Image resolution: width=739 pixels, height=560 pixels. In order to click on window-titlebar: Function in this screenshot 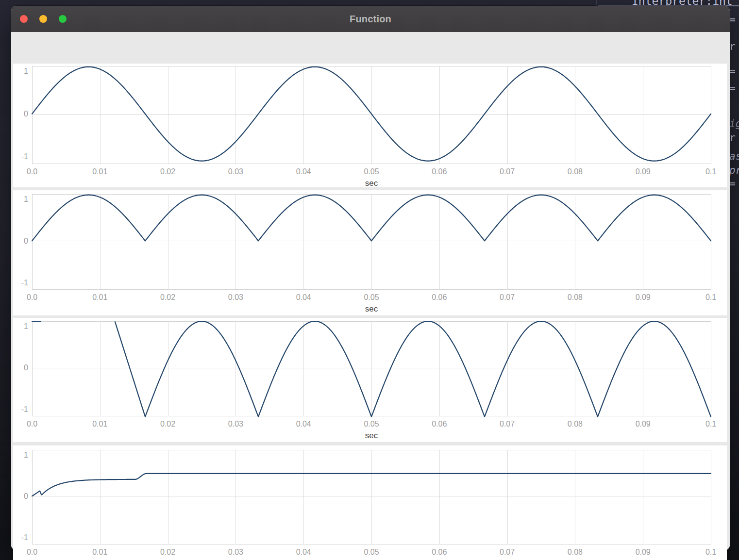, I will do `click(370, 19)`.